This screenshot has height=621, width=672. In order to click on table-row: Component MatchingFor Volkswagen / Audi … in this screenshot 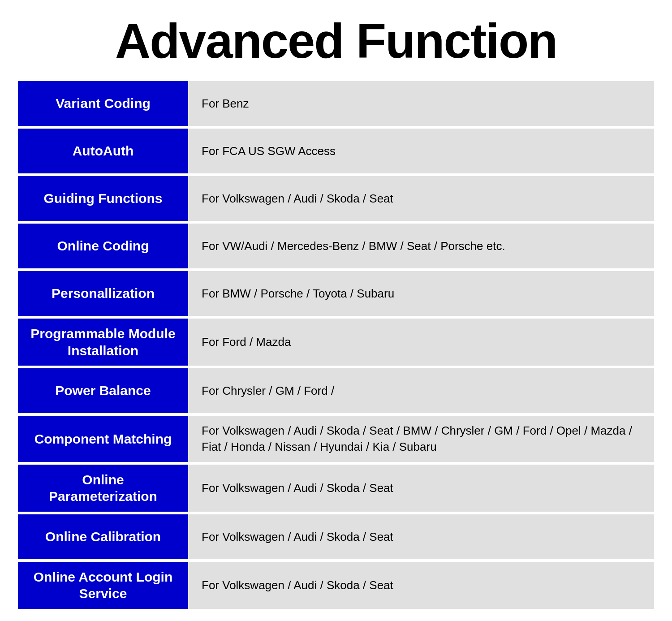, I will do `click(336, 439)`.